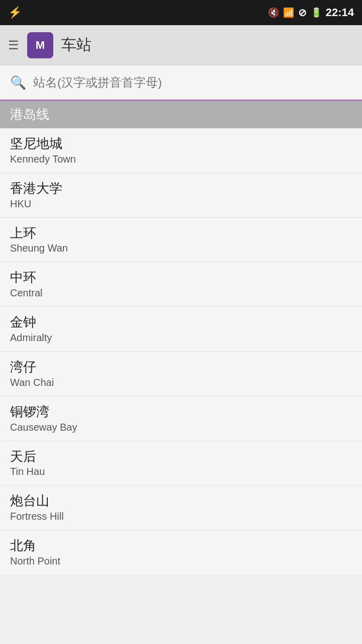 This screenshot has height=644, width=362. I want to click on wifi-icon: 📶, so click(289, 13).